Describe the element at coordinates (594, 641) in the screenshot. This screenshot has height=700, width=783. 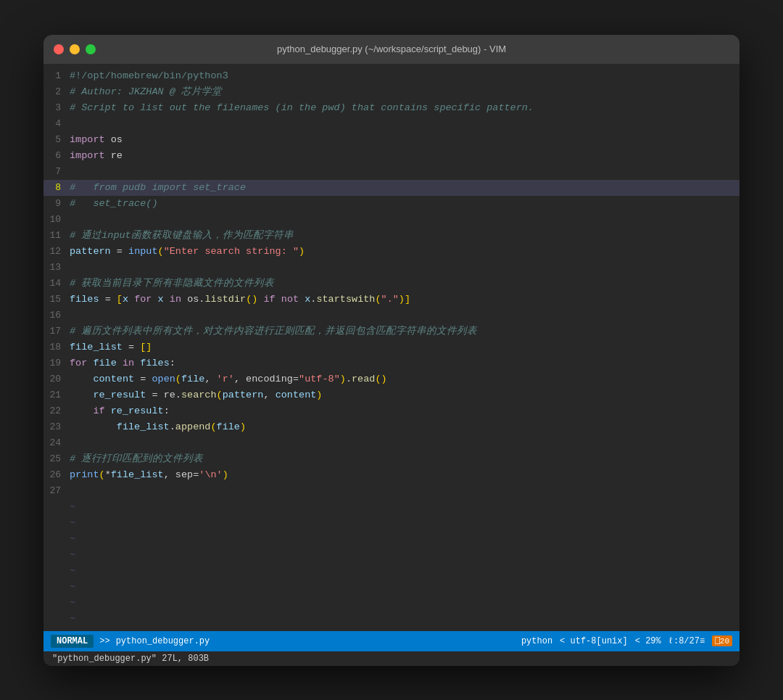
I see `status-encoding: < utf-8[unix]` at that location.